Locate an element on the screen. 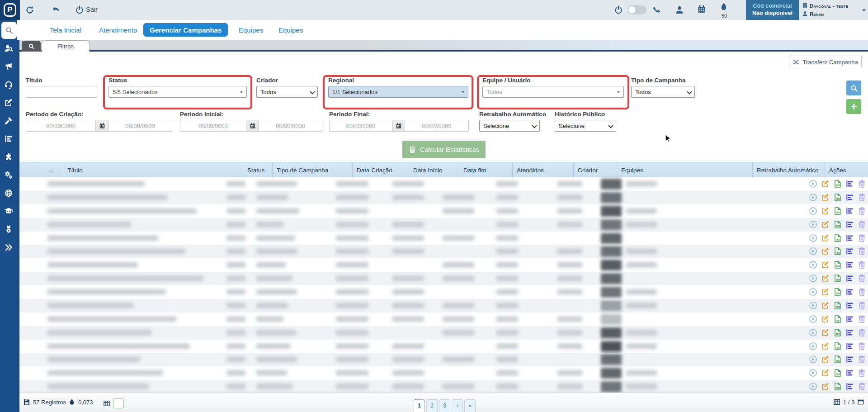 This screenshot has height=412, width=868. column-header-Data Criação: Data Criação is located at coordinates (381, 170).